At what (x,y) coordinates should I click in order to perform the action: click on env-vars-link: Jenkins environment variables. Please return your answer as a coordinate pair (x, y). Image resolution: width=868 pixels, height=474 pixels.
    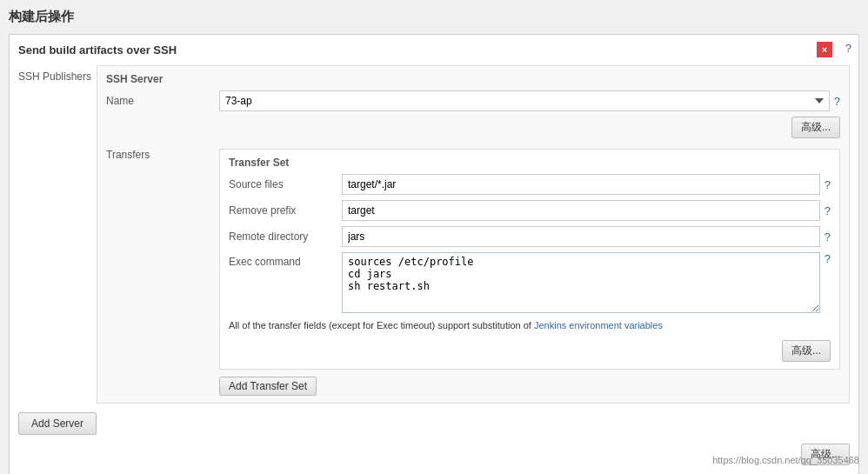
    Looking at the image, I should click on (598, 325).